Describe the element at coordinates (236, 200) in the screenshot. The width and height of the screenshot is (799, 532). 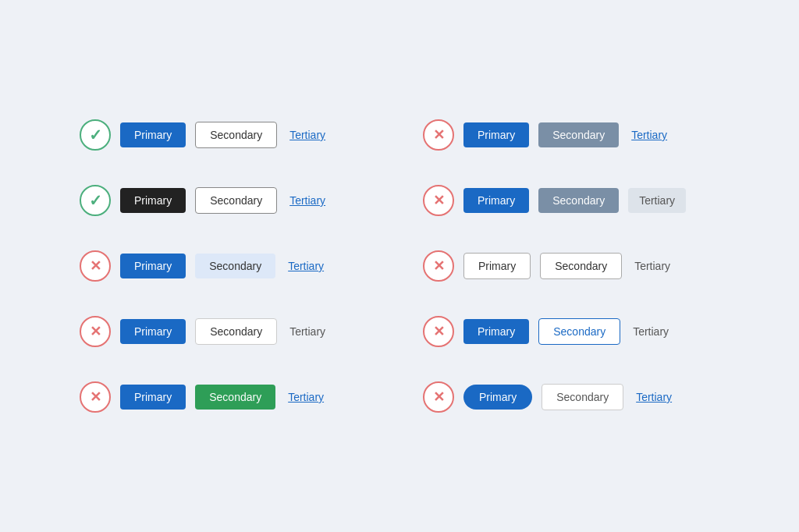
I see `secondary-button-2-left: Secondary` at that location.